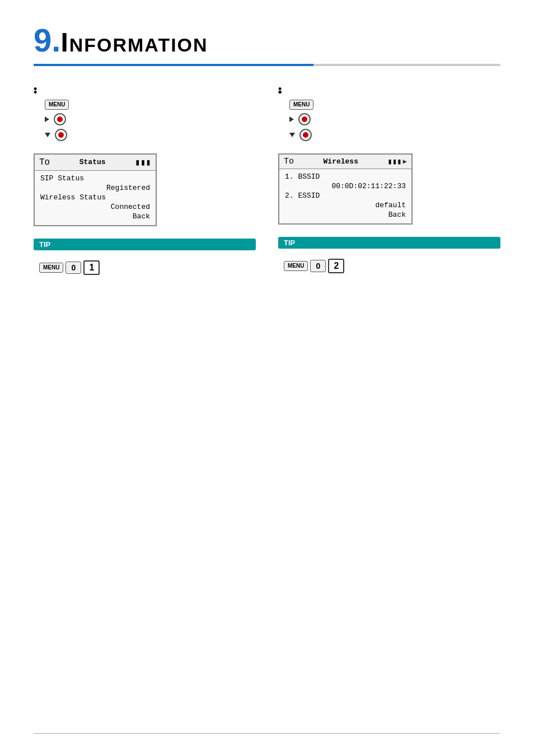  What do you see at coordinates (302, 196) in the screenshot?
I see `essid-label: 2. ESSID` at bounding box center [302, 196].